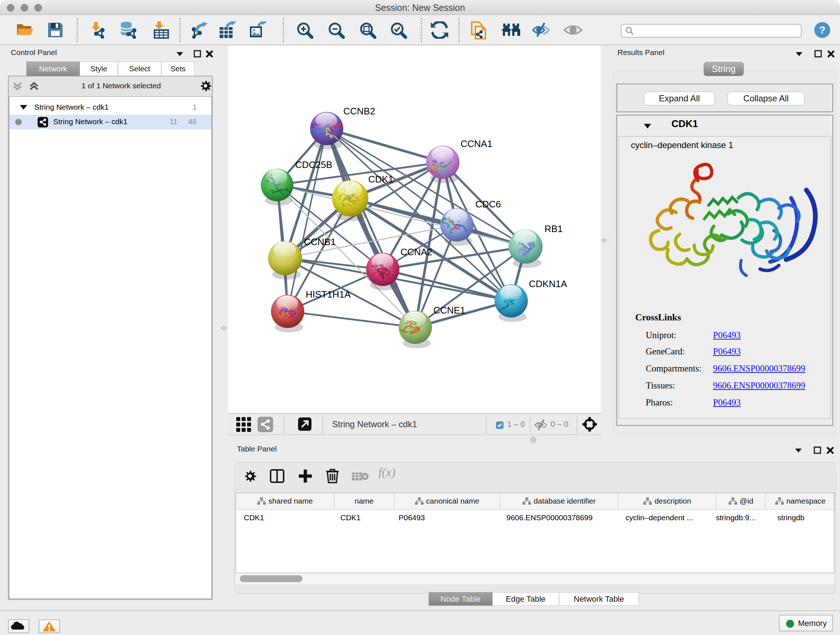  Describe the element at coordinates (328, 294) in the screenshot. I see `svg-text: HIST1H1A` at that location.